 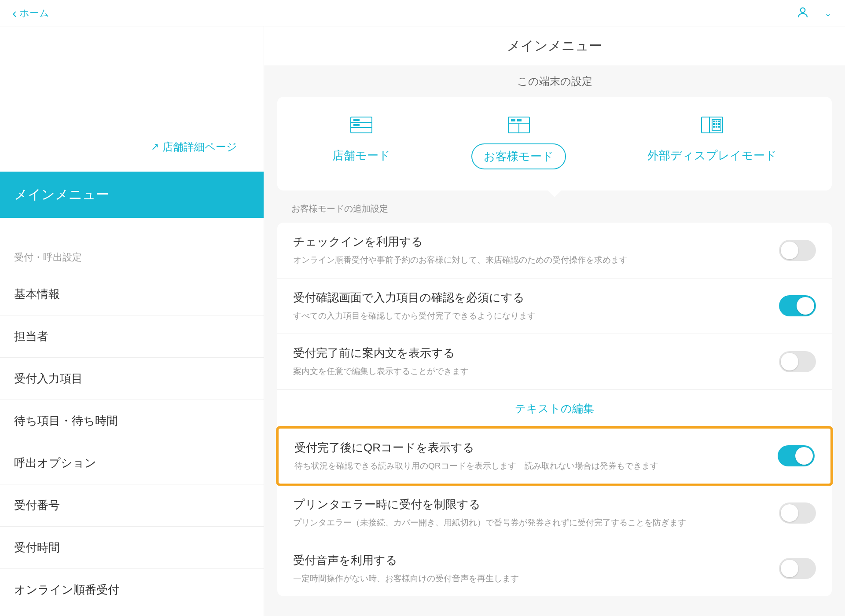 What do you see at coordinates (555, 362) in the screenshot?
I see `setting-precomplete-text: 受付完了前に案内文を表示する 案内文を任意で編集し表示することができます` at bounding box center [555, 362].